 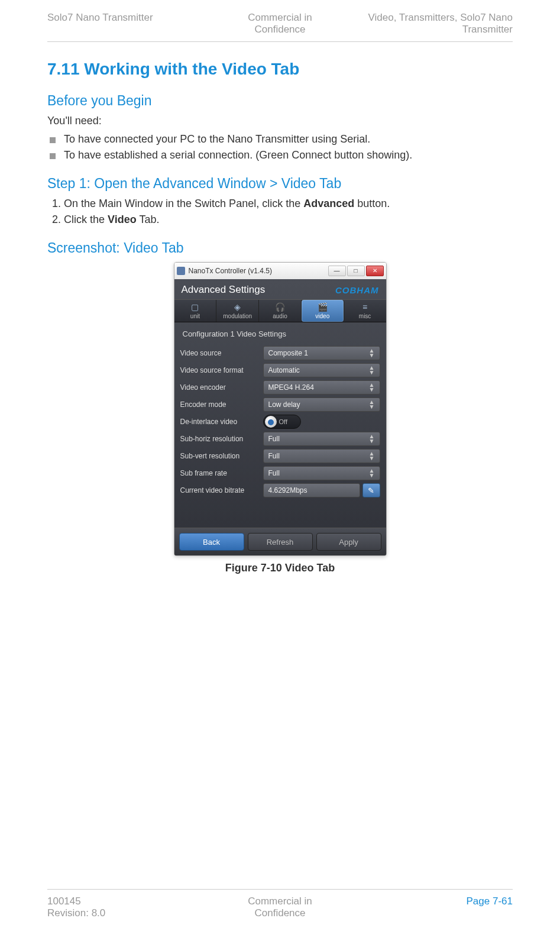 I want to click on row-sub-horiz: Sub-horiz resolution Full ▲▼, so click(x=280, y=439).